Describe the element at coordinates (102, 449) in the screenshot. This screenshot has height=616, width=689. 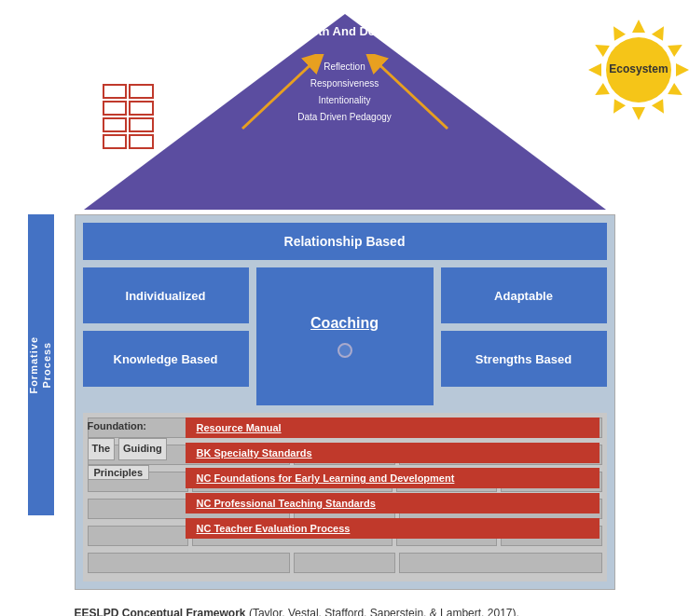
I see `the-label: The` at that location.